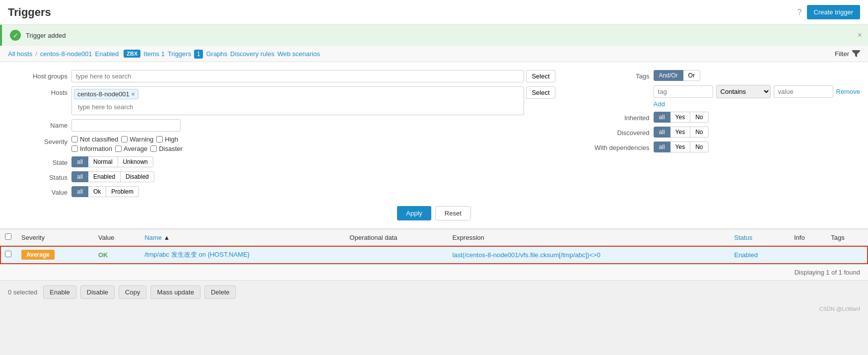 The width and height of the screenshot is (868, 355). What do you see at coordinates (197, 254) in the screenshot?
I see `trigger-name-link: /tmp/abc 发生改变 on {HOST.NAME}` at bounding box center [197, 254].